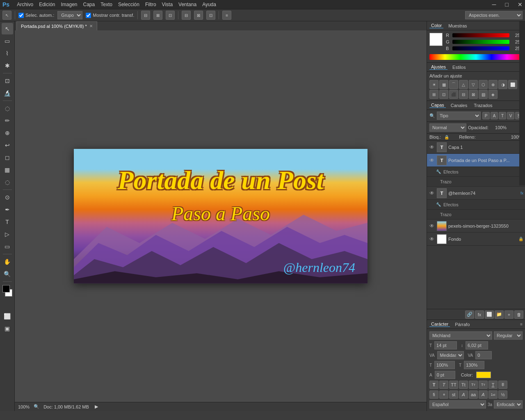  I want to click on font-style-select: Regular, so click(508, 336).